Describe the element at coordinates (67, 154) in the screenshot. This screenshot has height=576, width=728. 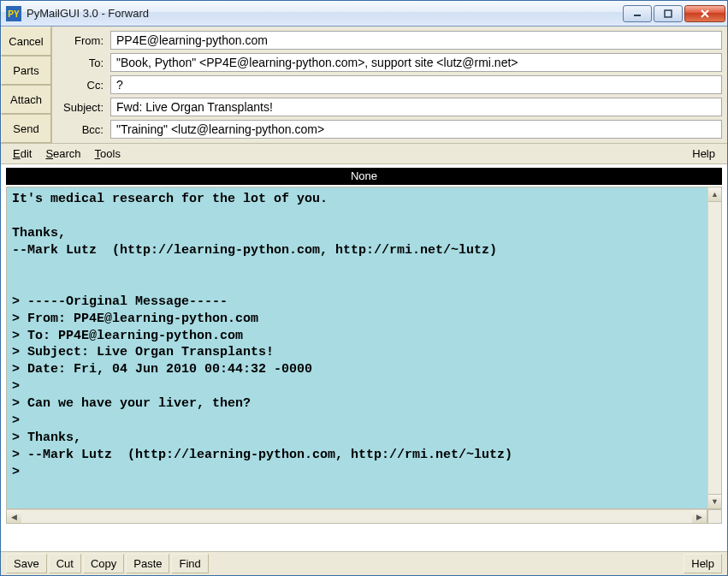
I see `menu-search-rest: earch` at that location.